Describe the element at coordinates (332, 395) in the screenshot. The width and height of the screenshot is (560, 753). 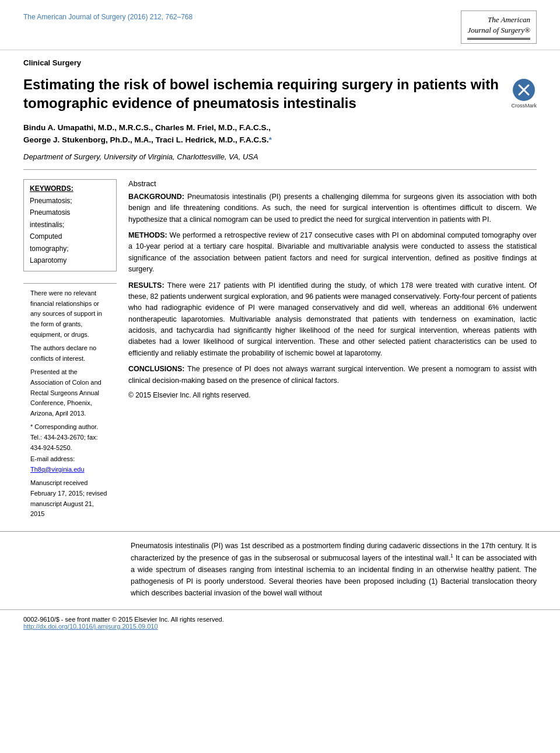
I see `copyright: © 2015 Elsevier Inc. All rights reserved…` at that location.